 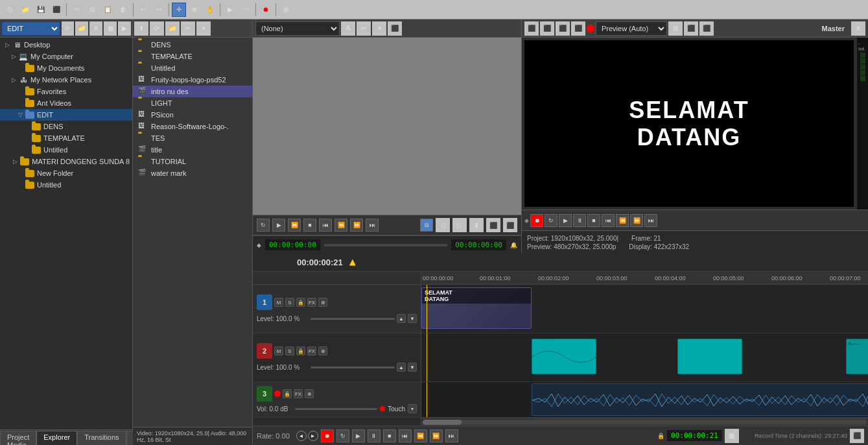 What do you see at coordinates (179, 10) in the screenshot?
I see `select-btn: ✛` at bounding box center [179, 10].